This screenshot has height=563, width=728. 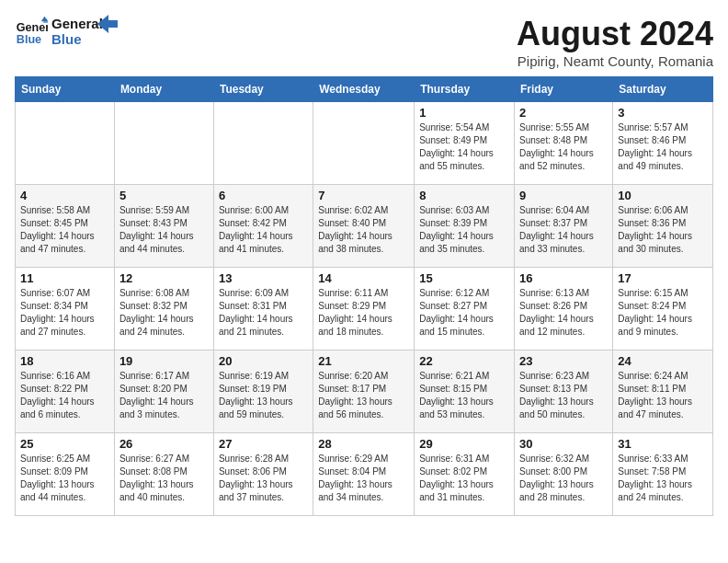 I want to click on title-block: August 2024 Pipirig, Neamt County, Roman…, so click(x=615, y=42).